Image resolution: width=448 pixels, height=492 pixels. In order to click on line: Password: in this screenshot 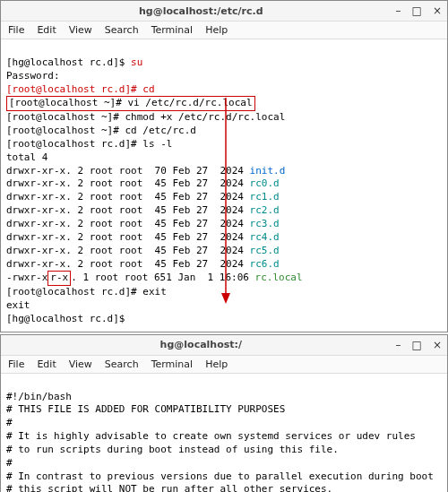, I will do `click(33, 75)`.